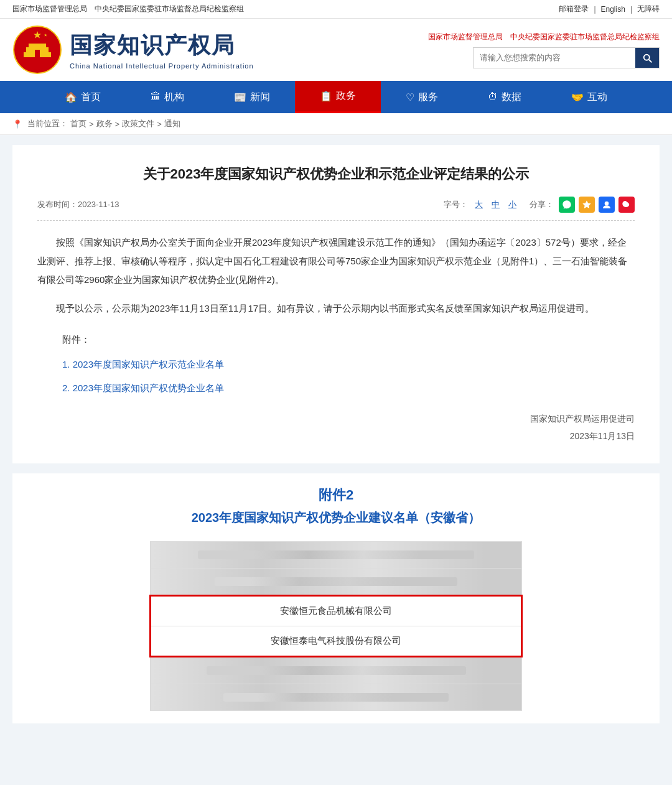 This screenshot has height=785, width=672. I want to click on attachment-link-1: 1. 2023年度国家知识产权示范企业名单, so click(143, 365).